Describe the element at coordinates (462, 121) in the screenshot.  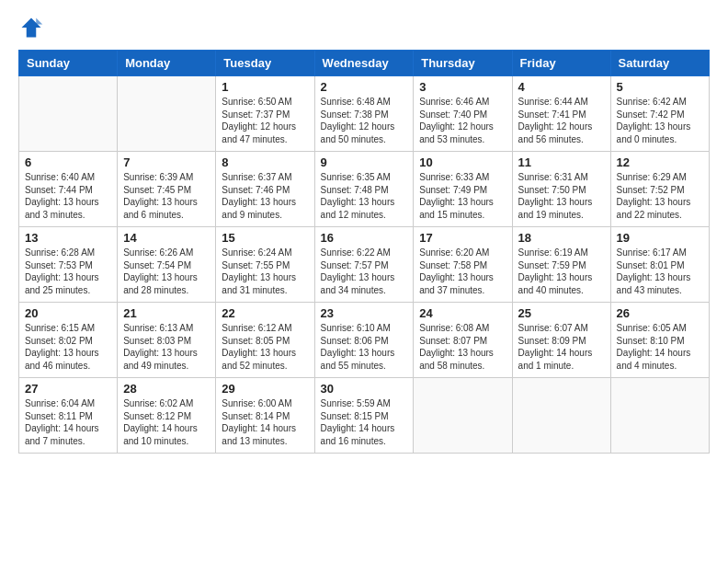
I see `day-info: Sunrise: 6:46 AM Sunset: 7:40 PM Dayligh…` at that location.